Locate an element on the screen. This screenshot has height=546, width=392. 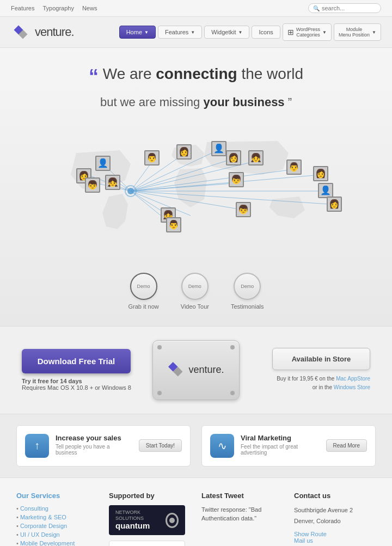
footer-tweet: Latest Tweet Twitter response: "Bad Auth… is located at coordinates (242, 519).